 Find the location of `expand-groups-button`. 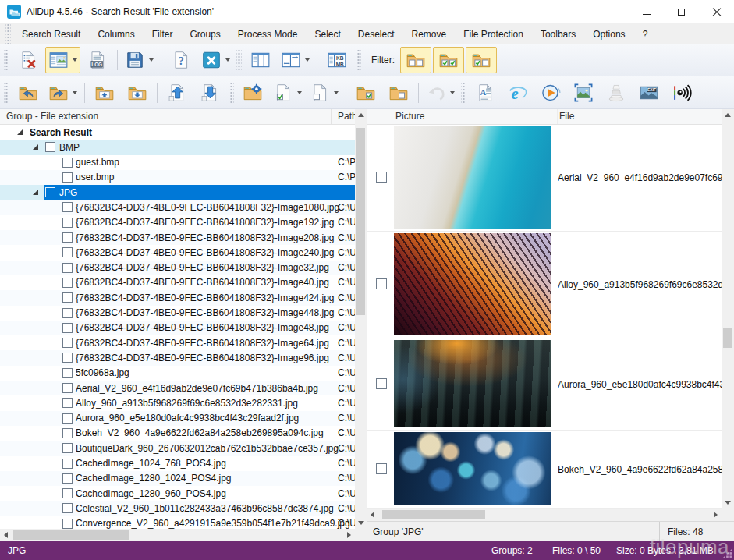

expand-groups-button is located at coordinates (177, 93).